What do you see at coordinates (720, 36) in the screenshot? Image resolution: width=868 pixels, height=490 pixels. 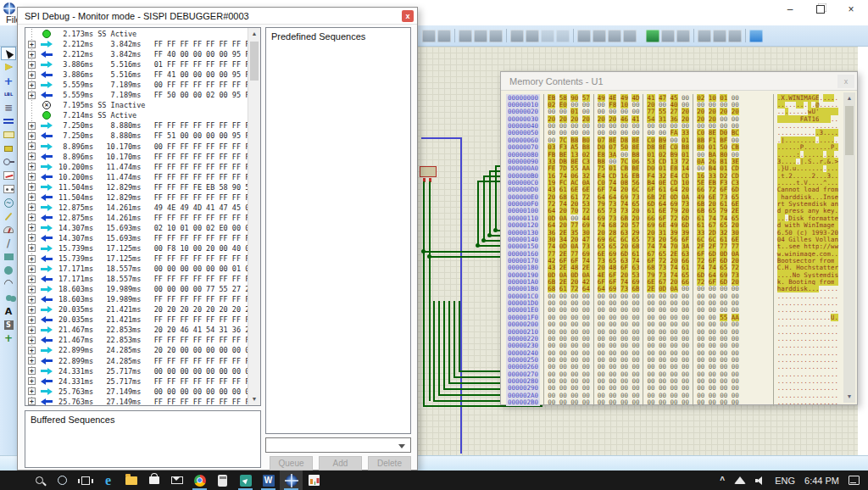 I see `remove-sheet-icon` at bounding box center [720, 36].